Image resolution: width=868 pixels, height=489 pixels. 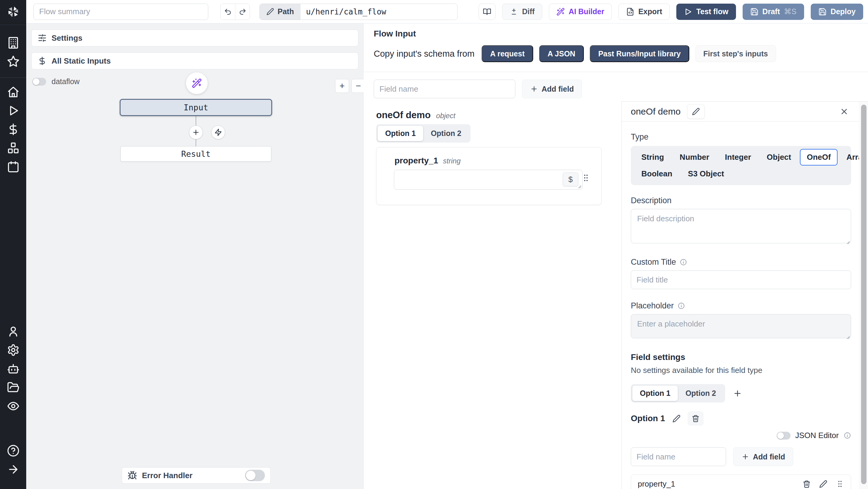 What do you see at coordinates (561, 54) in the screenshot?
I see `copy-from-json-button: A JSON` at bounding box center [561, 54].